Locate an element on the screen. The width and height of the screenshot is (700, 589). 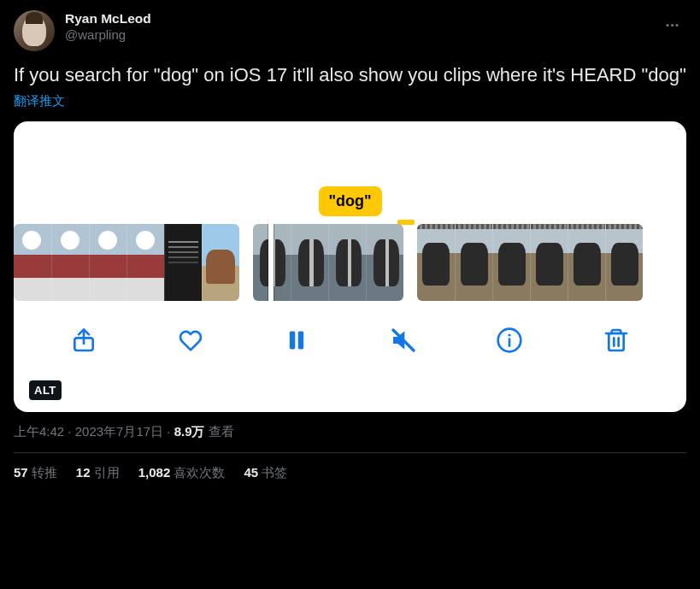
tweet-stats: 57 转推 12 引用 1,082 喜欢次数 45 书签 is located at coordinates (350, 474).